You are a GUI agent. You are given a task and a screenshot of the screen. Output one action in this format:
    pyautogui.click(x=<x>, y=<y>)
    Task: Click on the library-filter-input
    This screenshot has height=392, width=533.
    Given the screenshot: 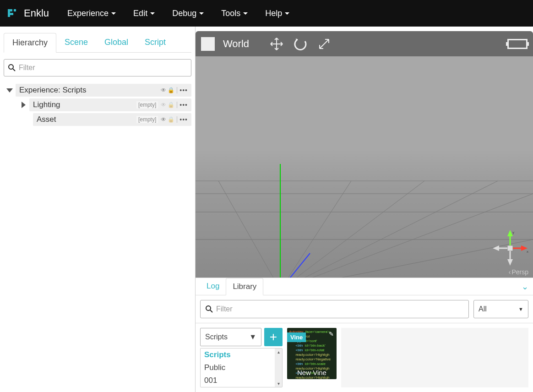 What is the action you would take?
    pyautogui.click(x=340, y=309)
    